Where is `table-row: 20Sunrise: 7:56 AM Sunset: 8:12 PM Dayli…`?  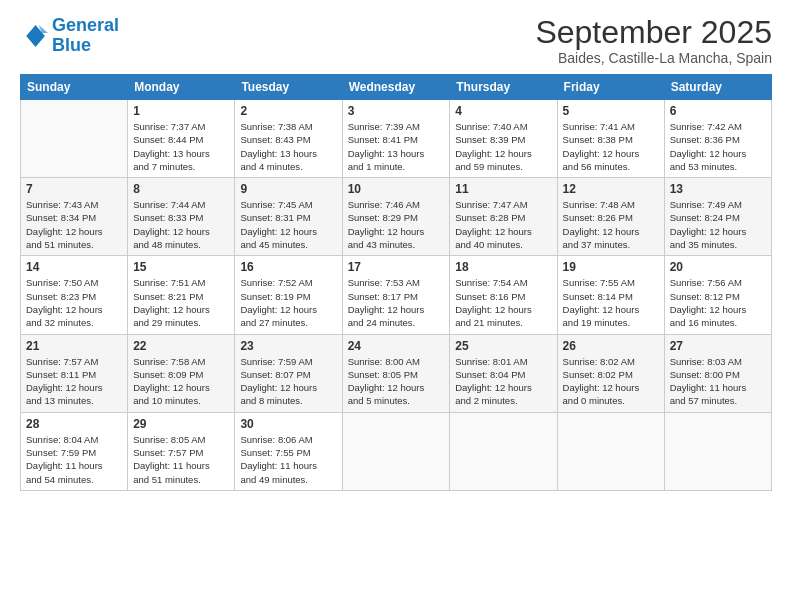 table-row: 20Sunrise: 7:56 AM Sunset: 8:12 PM Dayli… is located at coordinates (718, 295).